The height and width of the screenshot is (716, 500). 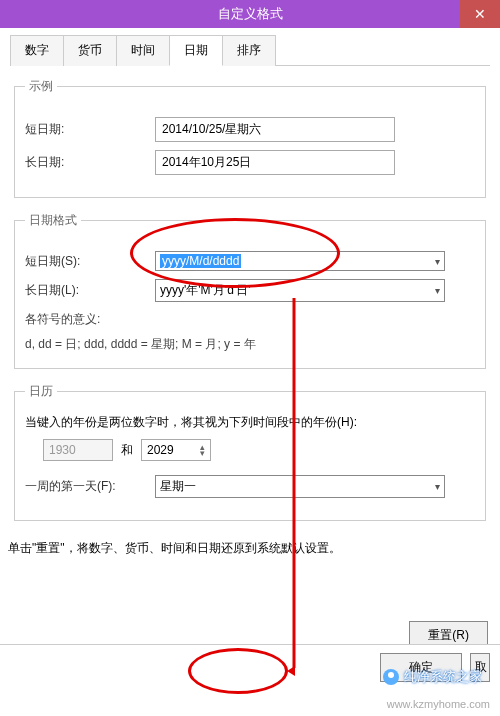 I want to click on close-icon: ✕, so click(x=480, y=14).